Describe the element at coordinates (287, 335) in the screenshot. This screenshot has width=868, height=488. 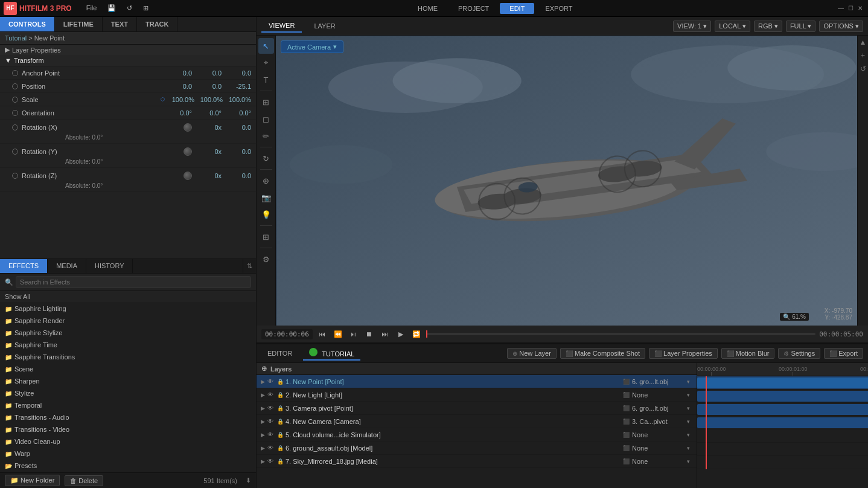
I see `timecode-current: 00:00:00:06` at that location.